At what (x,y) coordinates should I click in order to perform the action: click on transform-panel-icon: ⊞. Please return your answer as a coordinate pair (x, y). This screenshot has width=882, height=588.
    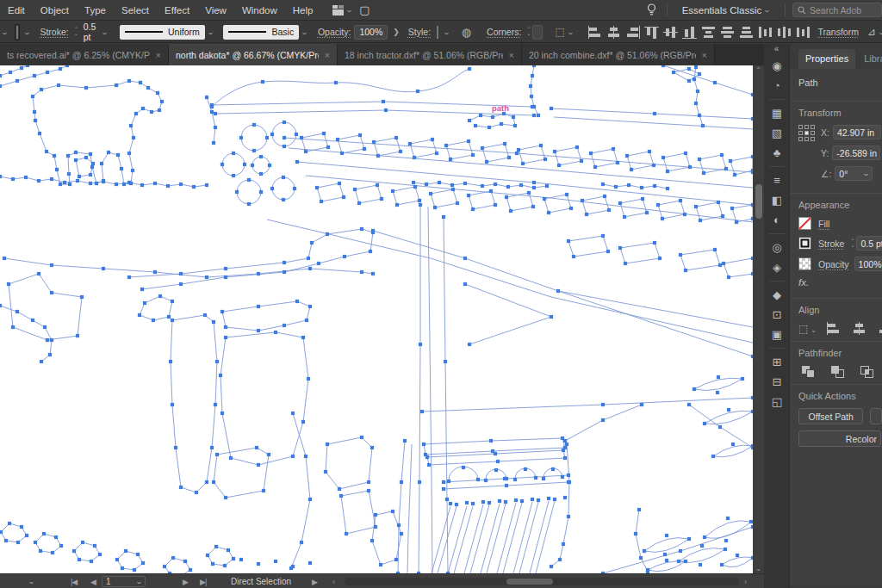
    Looking at the image, I should click on (777, 362).